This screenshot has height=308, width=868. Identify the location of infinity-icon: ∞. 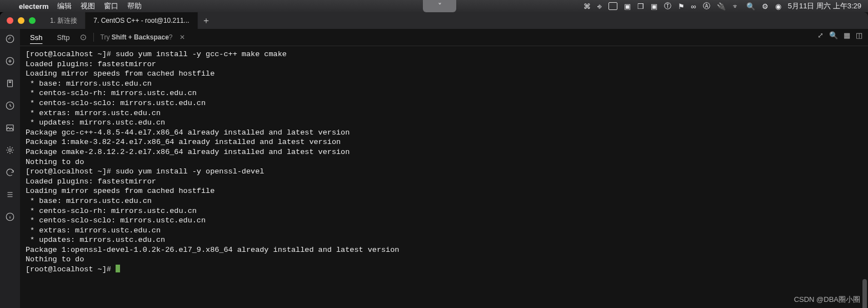
(694, 7).